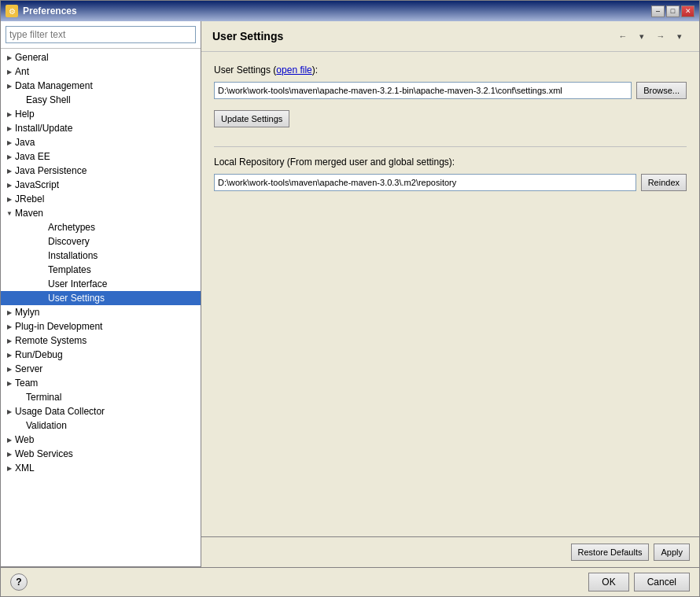 Image resolution: width=700 pixels, height=597 pixels. What do you see at coordinates (101, 114) in the screenshot?
I see `sidebar-item-help: Help` at bounding box center [101, 114].